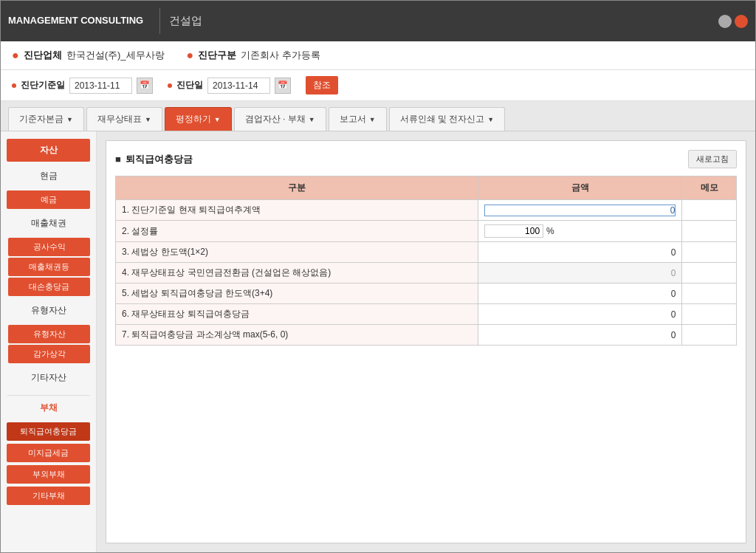 This screenshot has height=553, width=756. I want to click on row1-memo, so click(709, 210).